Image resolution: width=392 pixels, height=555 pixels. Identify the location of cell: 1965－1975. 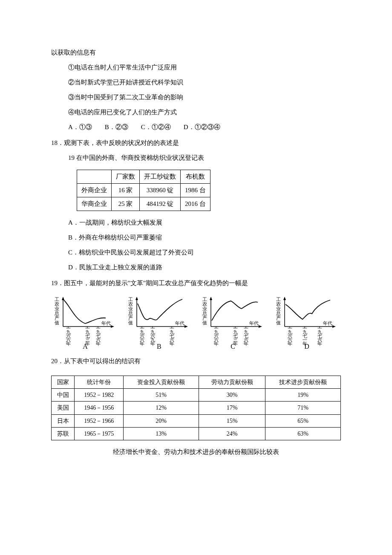
(99, 434).